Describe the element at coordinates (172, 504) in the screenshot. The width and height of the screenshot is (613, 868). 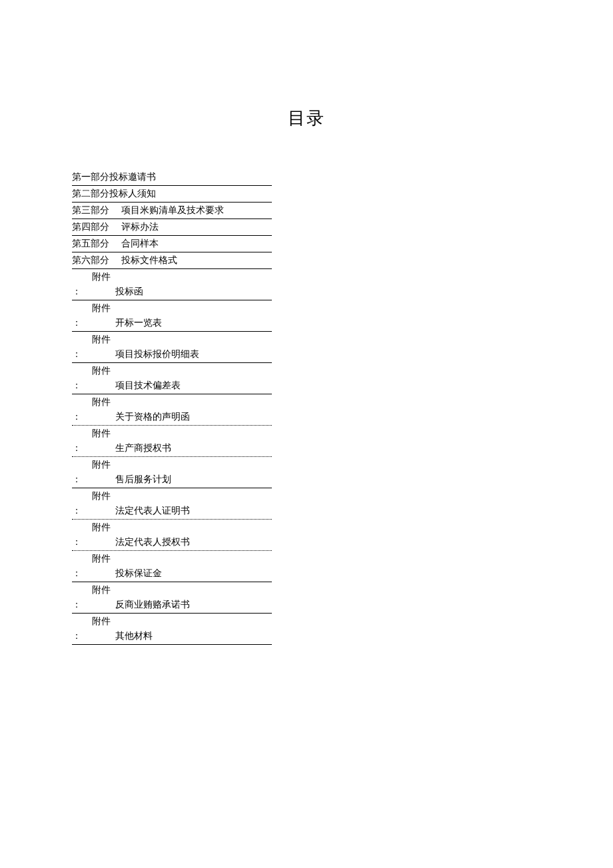
I see `toc-attachment-row: 附件 ： 法定代表人证明书` at that location.